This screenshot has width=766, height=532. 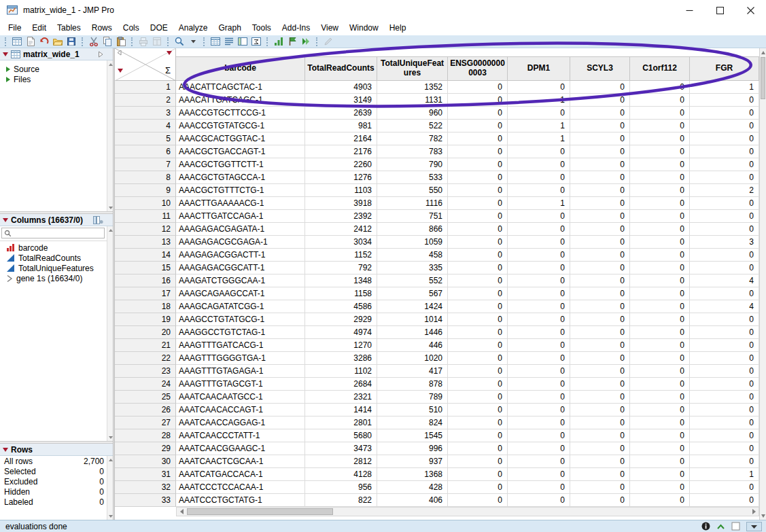 What do you see at coordinates (725, 474) in the screenshot?
I see `cell: 1` at bounding box center [725, 474].